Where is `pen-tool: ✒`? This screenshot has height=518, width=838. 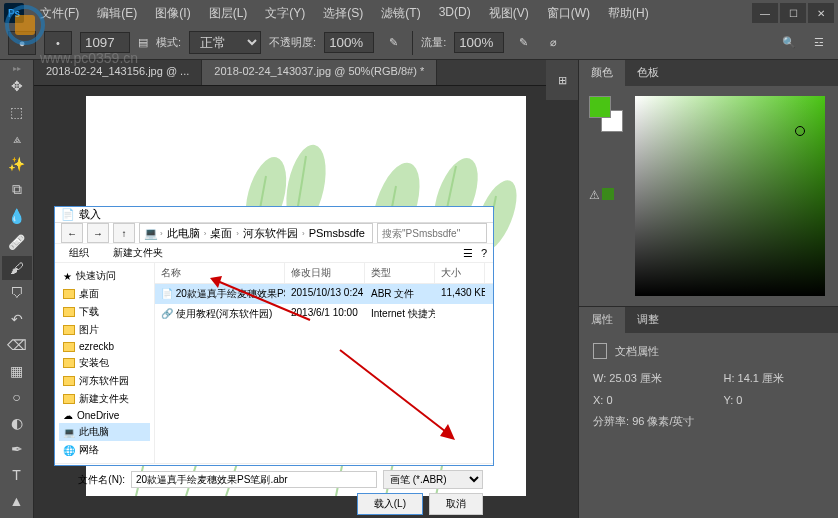 pen-tool: ✒ is located at coordinates (17, 449).